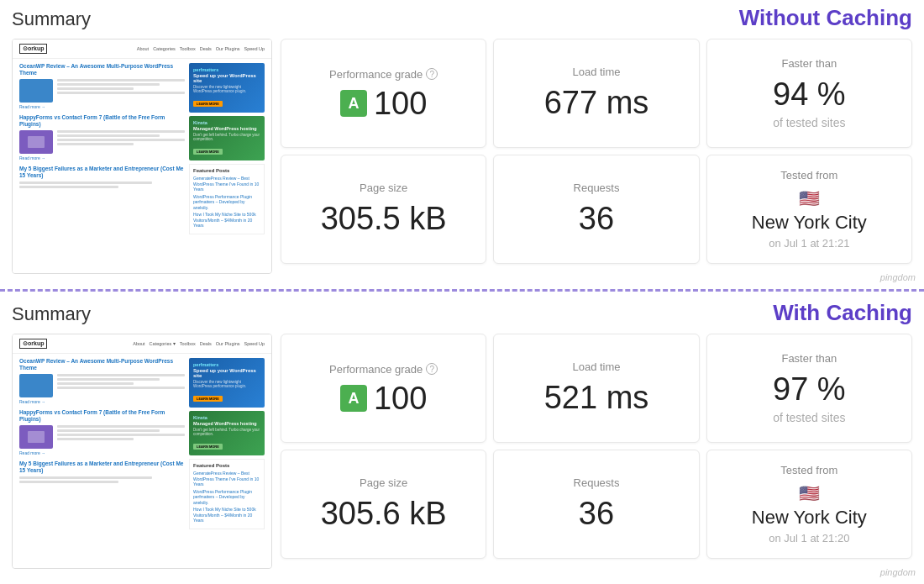 The image size is (924, 584). Describe the element at coordinates (383, 504) in the screenshot. I see `bottom-page-size-card: Page size 305.6 kB` at that location.